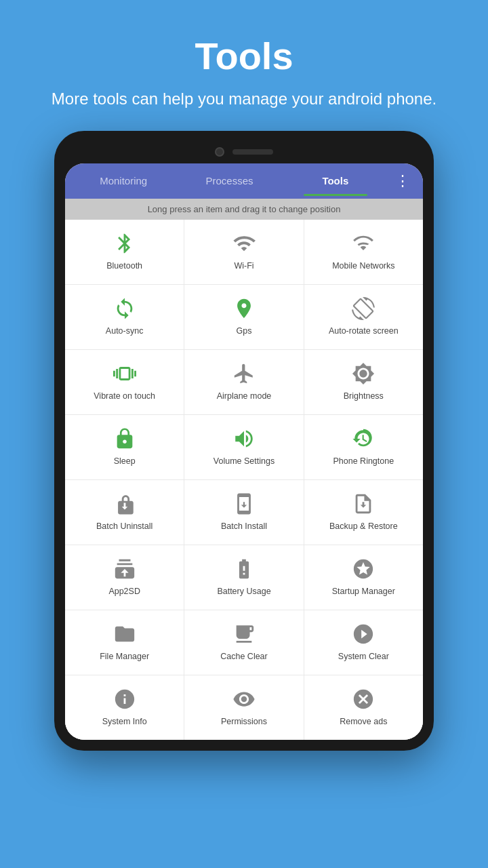 The height and width of the screenshot is (868, 488). What do you see at coordinates (253, 152) in the screenshot?
I see `phone-speaker` at bounding box center [253, 152].